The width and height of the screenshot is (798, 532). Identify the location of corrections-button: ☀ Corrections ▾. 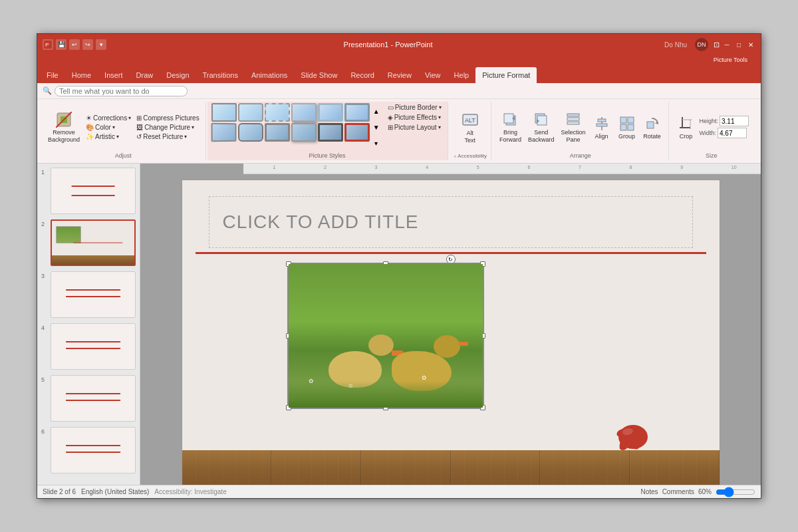
(108, 118).